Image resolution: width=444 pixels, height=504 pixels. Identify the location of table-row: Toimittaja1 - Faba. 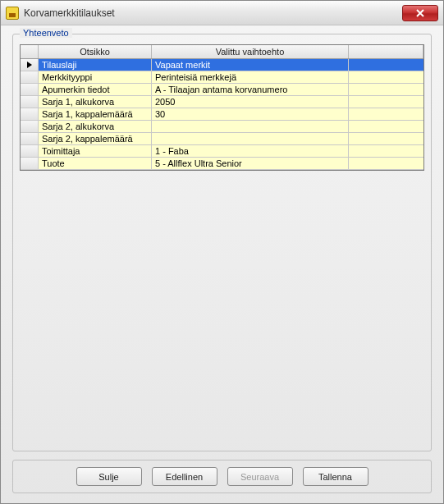
(222, 151).